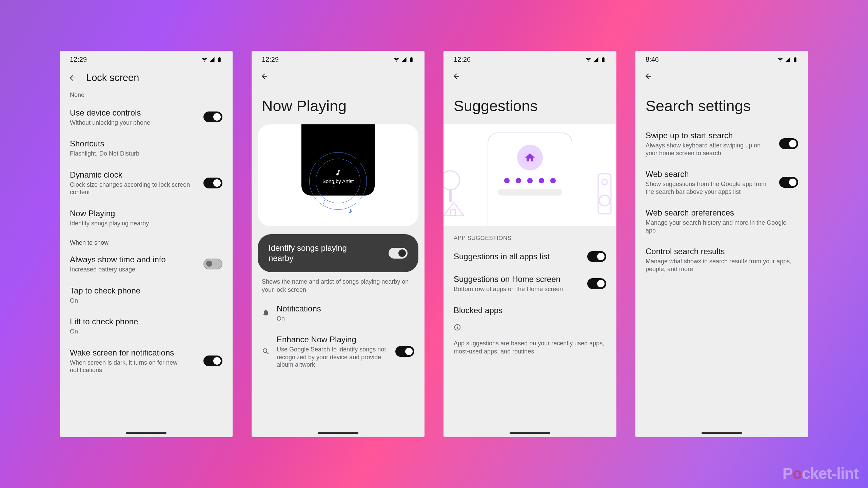  I want to click on bell-icon, so click(266, 313).